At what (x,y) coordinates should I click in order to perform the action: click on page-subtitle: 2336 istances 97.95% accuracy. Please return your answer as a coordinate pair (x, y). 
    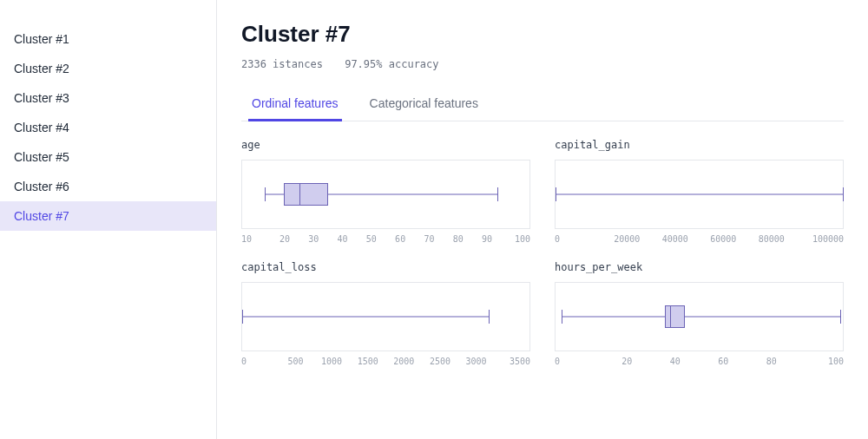
    Looking at the image, I should click on (542, 64).